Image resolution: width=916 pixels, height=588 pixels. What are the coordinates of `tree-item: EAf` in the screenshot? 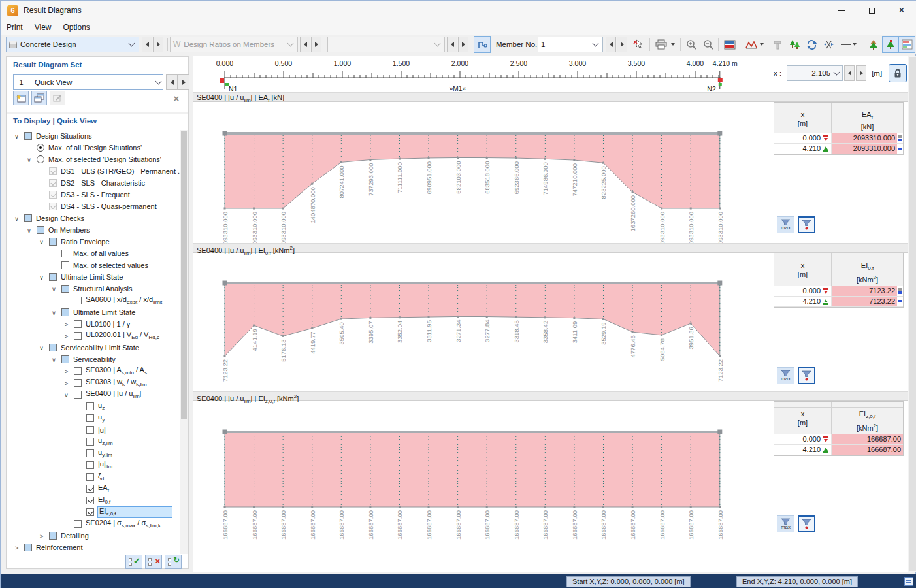 It's located at (94, 489).